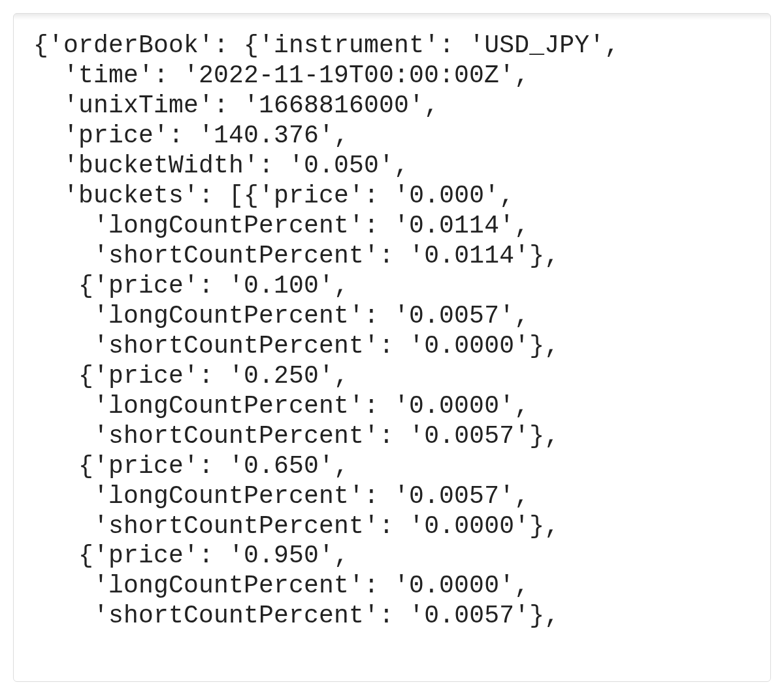 The width and height of the screenshot is (784, 695). I want to click on val-b0-short: 0.0114, so click(469, 256).